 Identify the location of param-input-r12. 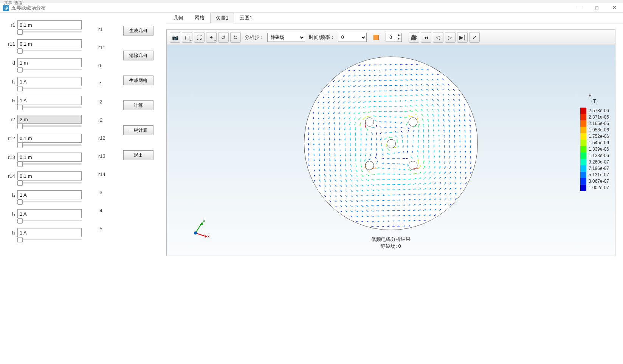
(50, 138).